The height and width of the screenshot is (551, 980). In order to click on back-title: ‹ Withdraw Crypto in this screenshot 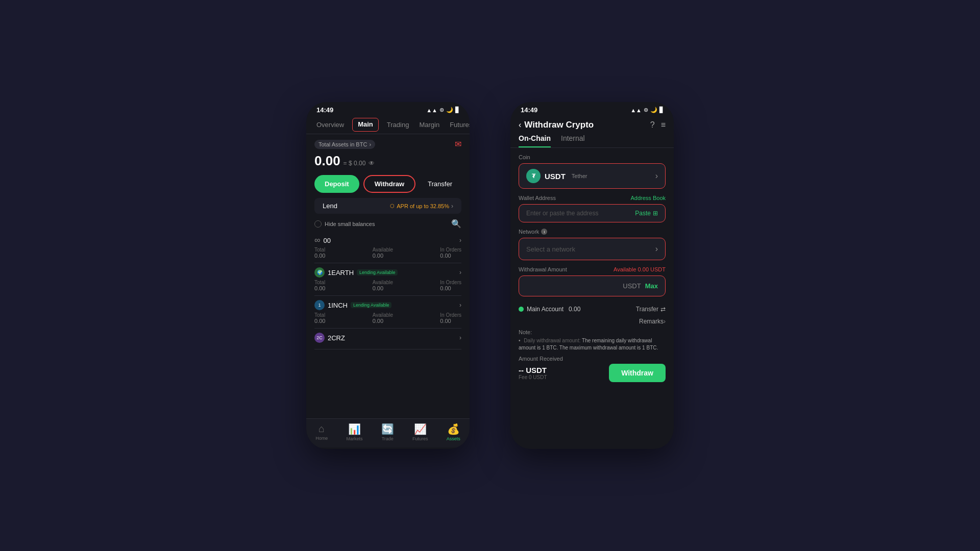, I will do `click(556, 125)`.